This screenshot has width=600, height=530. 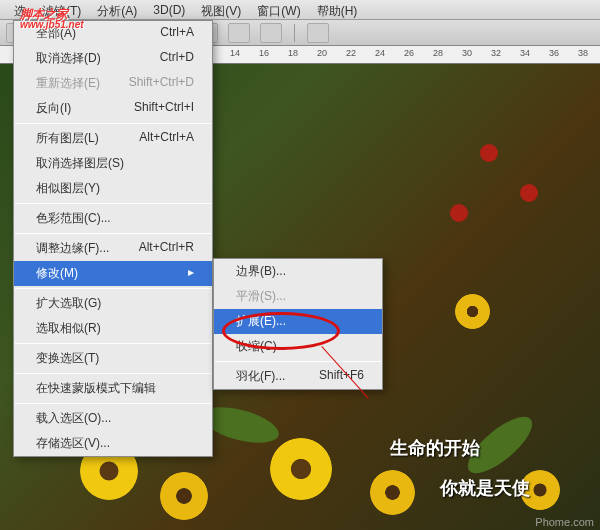 What do you see at coordinates (68, 84) in the screenshot?
I see `menu-item-label: 重新选择(E)` at bounding box center [68, 84].